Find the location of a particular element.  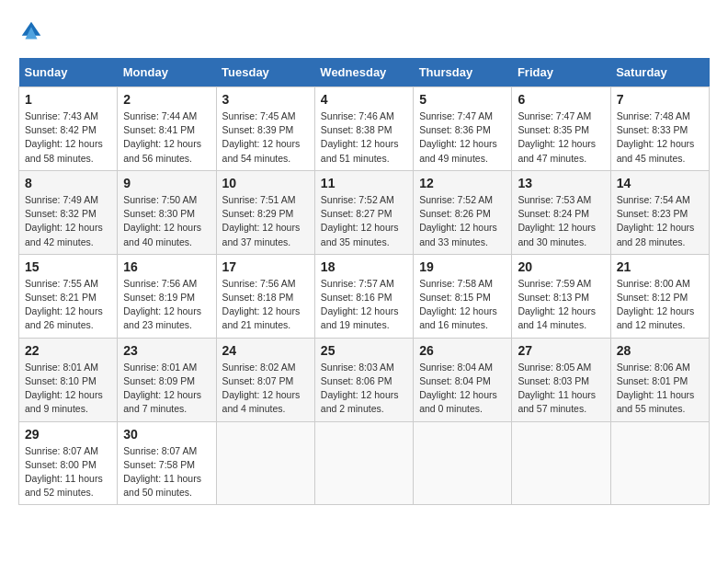

day-info: Sunrise: 8:06 AMSunset: 8:01 PMDaylight:… is located at coordinates (660, 388).